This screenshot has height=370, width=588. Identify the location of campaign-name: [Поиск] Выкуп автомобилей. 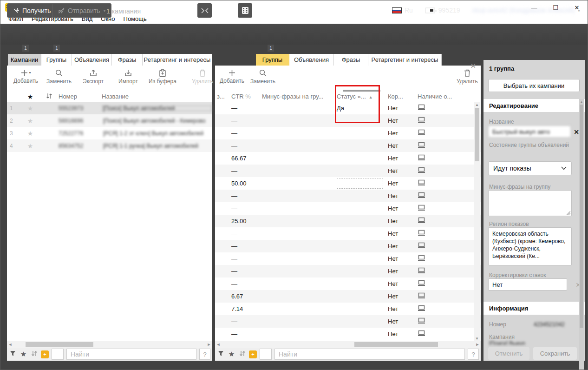
(157, 108).